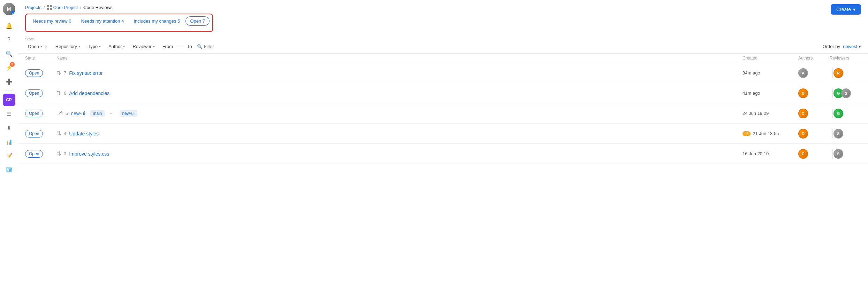 The image size is (868, 307). I want to click on tab-open: Open 7, so click(197, 21).